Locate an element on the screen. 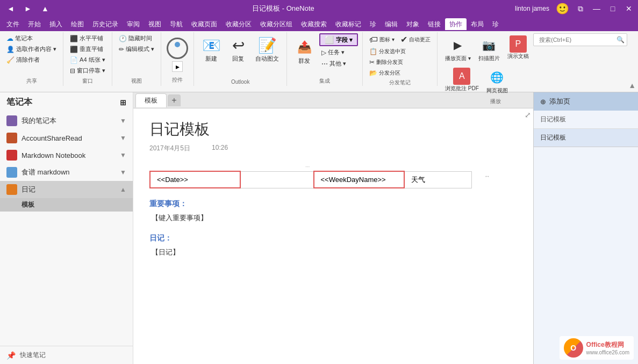 The height and width of the screenshot is (364, 638). forward-button: ► is located at coordinates (28, 9).